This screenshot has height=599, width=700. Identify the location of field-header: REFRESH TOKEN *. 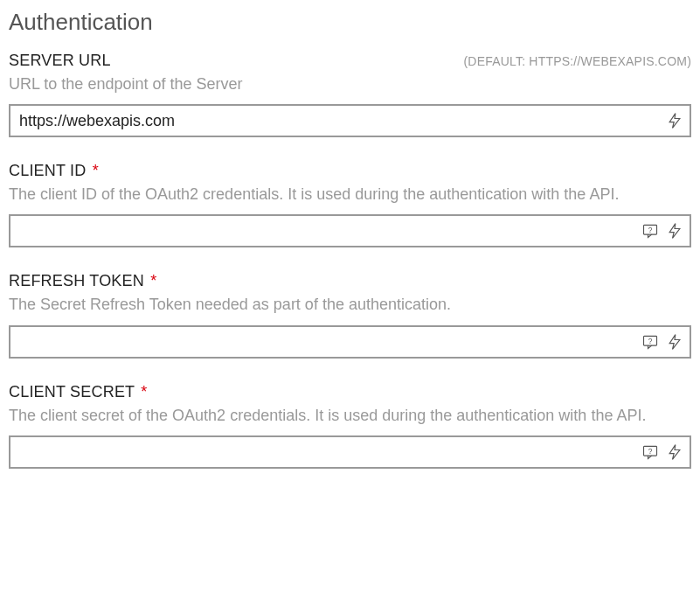
(350, 282).